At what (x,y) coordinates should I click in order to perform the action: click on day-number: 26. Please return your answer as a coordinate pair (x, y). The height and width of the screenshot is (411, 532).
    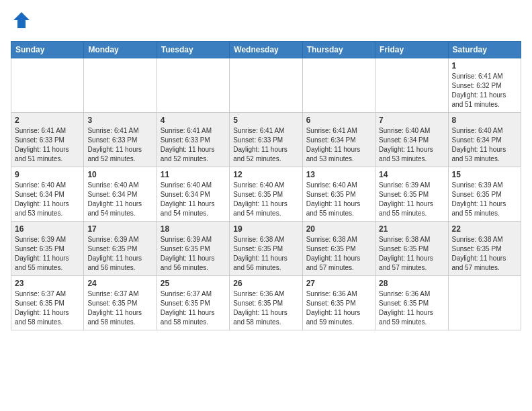
    Looking at the image, I should click on (266, 283).